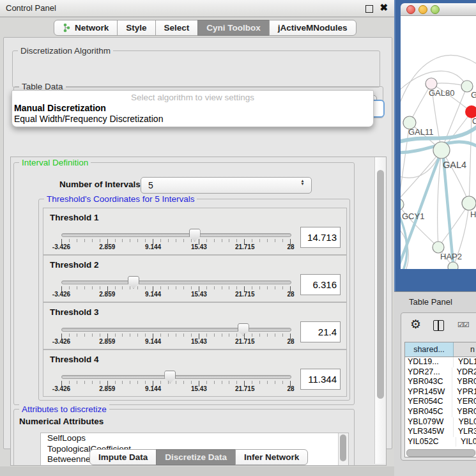 The image size is (476, 476). I want to click on group-title: Interval Definition, so click(55, 162).